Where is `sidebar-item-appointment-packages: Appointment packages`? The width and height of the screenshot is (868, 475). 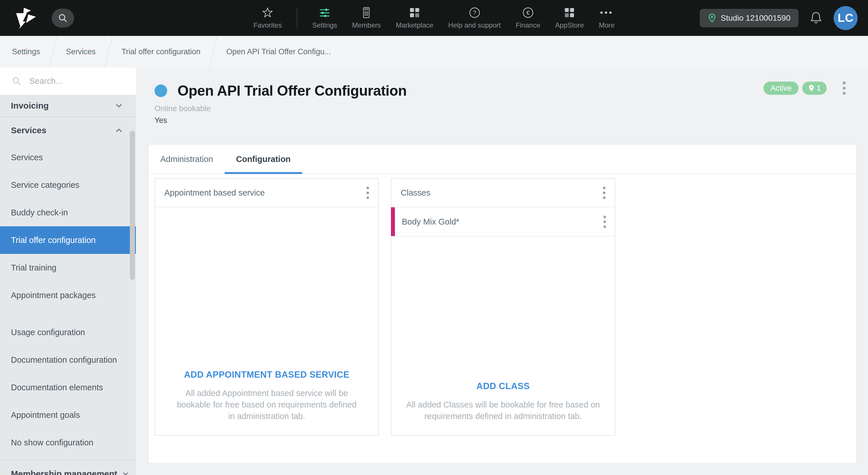
sidebar-item-appointment-packages: Appointment packages is located at coordinates (68, 295).